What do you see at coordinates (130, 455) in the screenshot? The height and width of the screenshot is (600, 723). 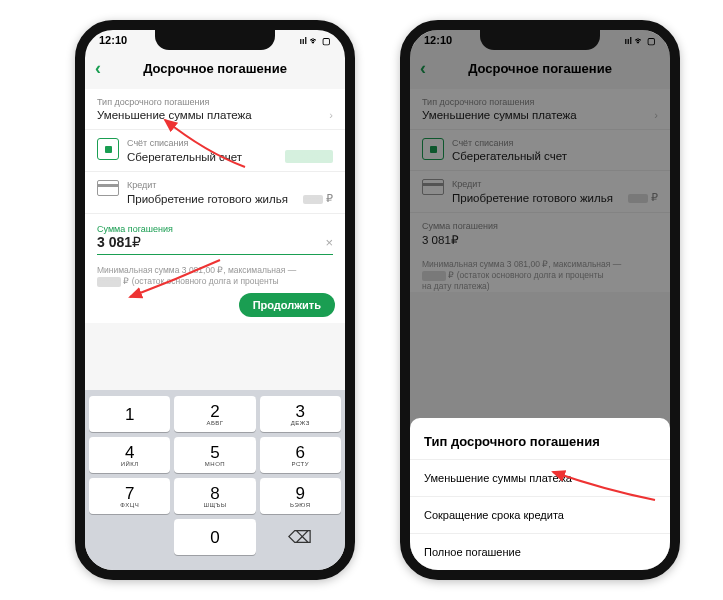 I see `key-4: 4ИЙКЛ` at bounding box center [130, 455].